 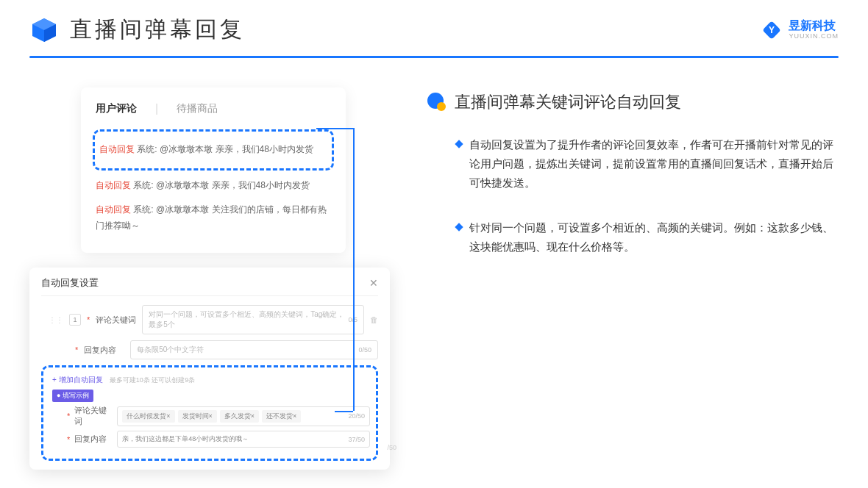 I want to click on keyword-row: ⋮⋮ 1 * 评论关键词 对同一个问题，可设置多个相近、高频的关键词，Tag确定…, so click(x=210, y=320).